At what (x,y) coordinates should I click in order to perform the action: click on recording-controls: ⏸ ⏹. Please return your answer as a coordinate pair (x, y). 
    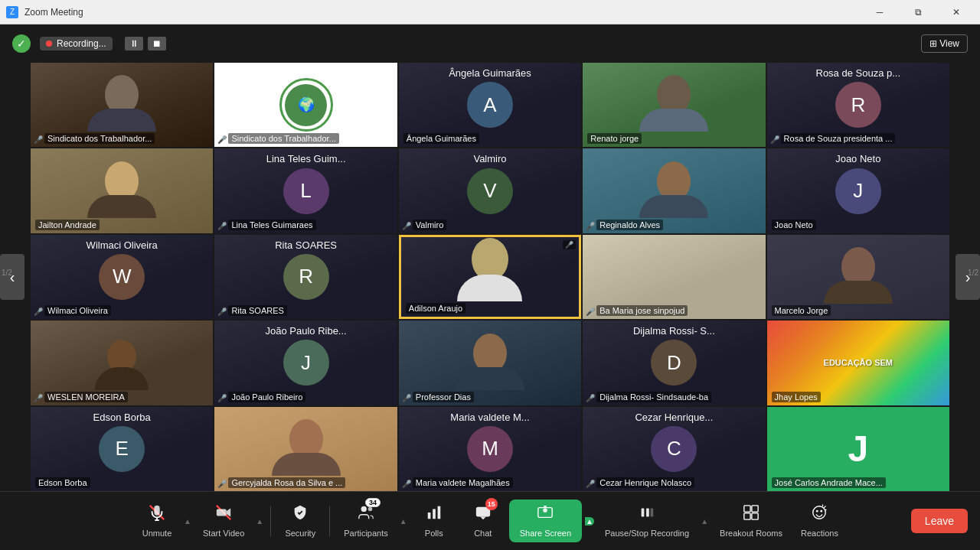
    Looking at the image, I should click on (145, 44).